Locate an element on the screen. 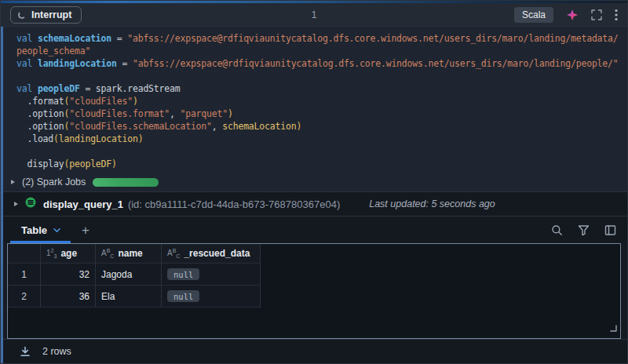 This screenshot has width=628, height=364. code-line: .option("cloudFiles.schemaLocation", sch… is located at coordinates (320, 126).